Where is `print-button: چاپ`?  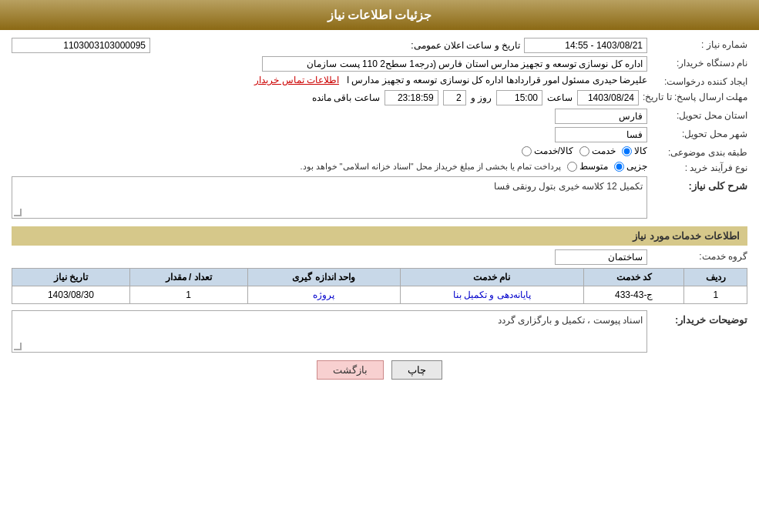
print-button: چاپ is located at coordinates (417, 370).